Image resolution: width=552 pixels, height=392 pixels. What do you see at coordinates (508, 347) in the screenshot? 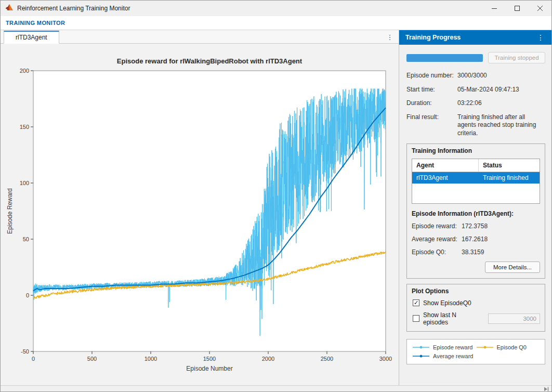
I see `legend-item-episode-q0: Episode Q0` at bounding box center [508, 347].